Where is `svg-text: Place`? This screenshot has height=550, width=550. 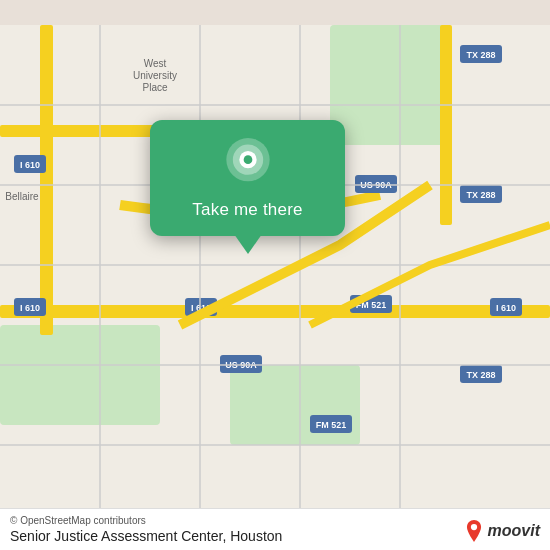
svg-text: Place is located at coordinates (154, 88).